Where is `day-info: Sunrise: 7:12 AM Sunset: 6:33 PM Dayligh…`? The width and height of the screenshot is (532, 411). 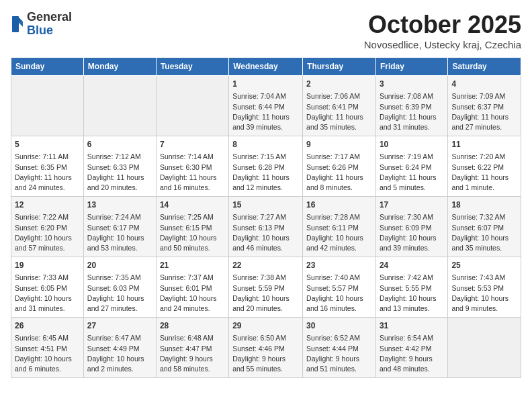 day-info: Sunrise: 7:12 AM Sunset: 6:33 PM Dayligh… is located at coordinates (120, 172).